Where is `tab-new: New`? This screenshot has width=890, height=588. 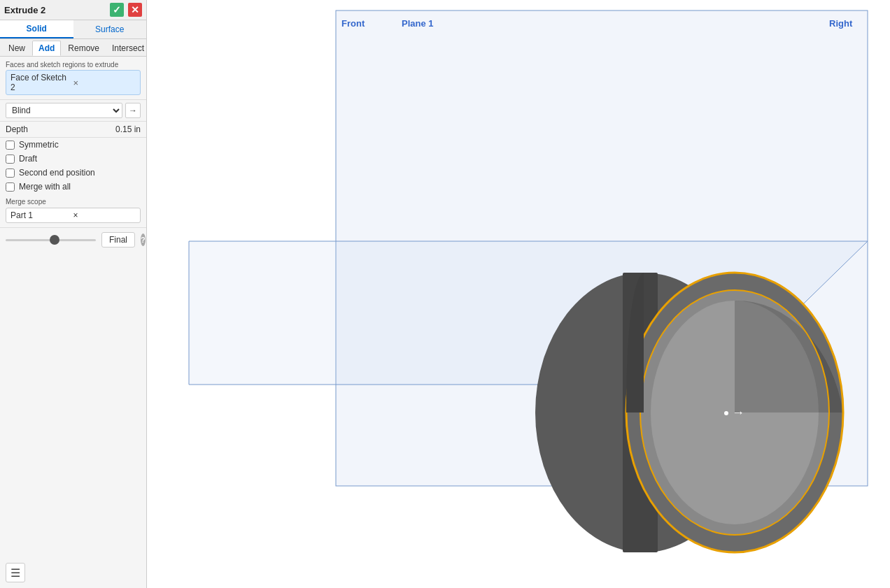 tab-new: New is located at coordinates (17, 48).